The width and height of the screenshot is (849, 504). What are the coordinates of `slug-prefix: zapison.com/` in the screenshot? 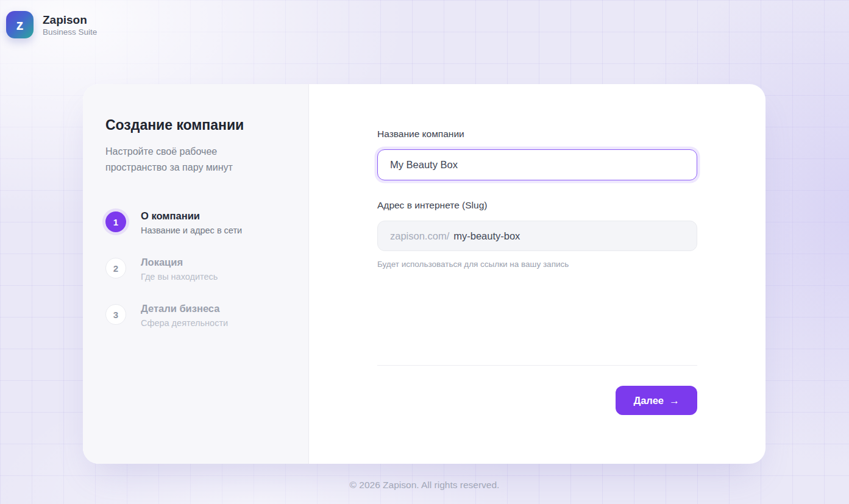 It's located at (419, 236).